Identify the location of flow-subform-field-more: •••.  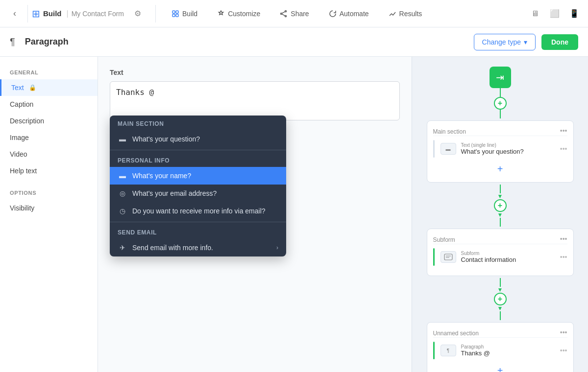
(564, 257).